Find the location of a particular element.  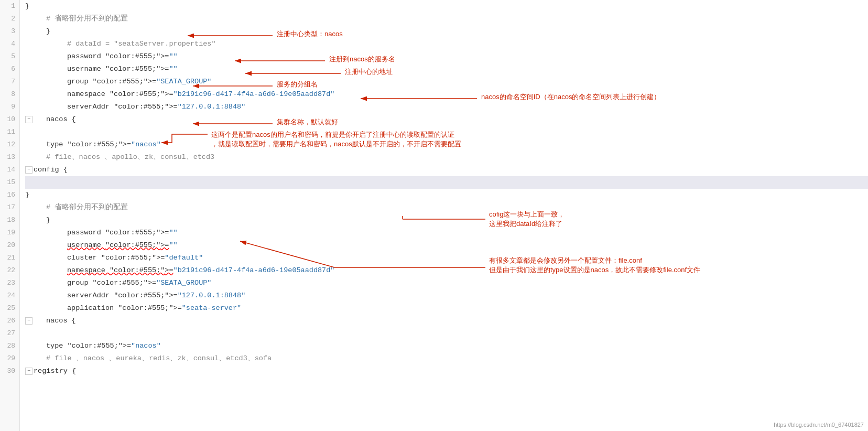

code-line-30: } is located at coordinates (447, 6).